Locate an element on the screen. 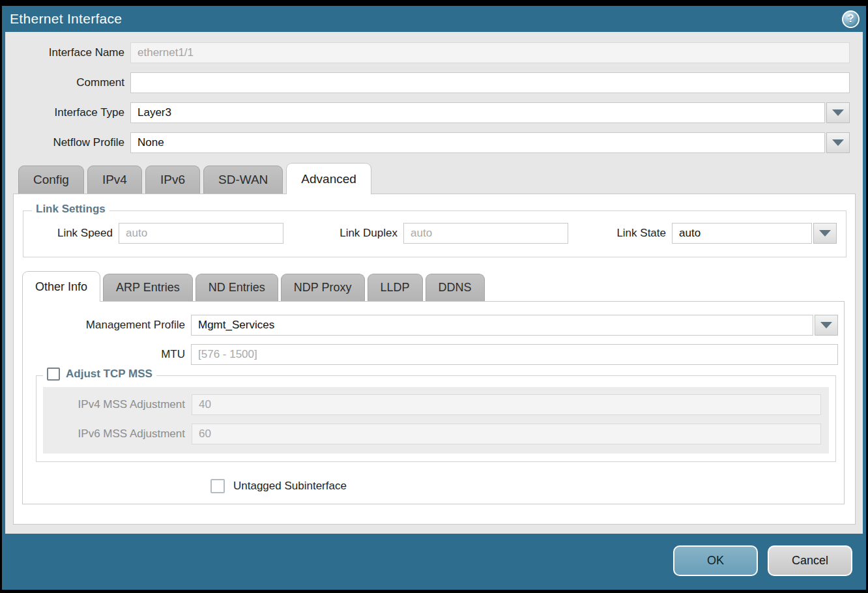  adjust-tcp-mss-legend: Adjust TCP MSS is located at coordinates (100, 374).